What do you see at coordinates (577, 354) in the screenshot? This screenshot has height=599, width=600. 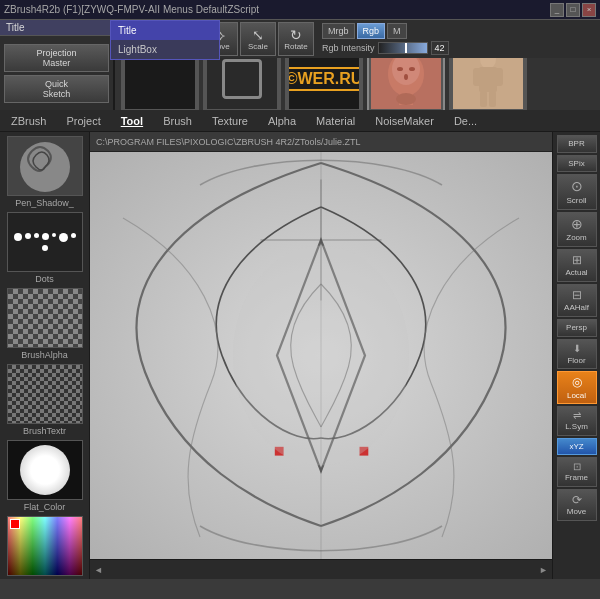 I see `floor-button: ⬇ Floor` at bounding box center [577, 354].